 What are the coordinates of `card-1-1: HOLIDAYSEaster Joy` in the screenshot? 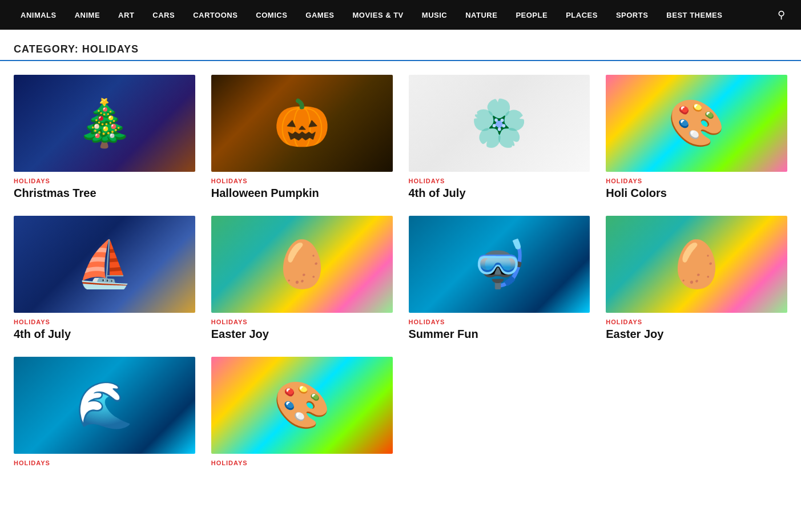 It's located at (302, 279).